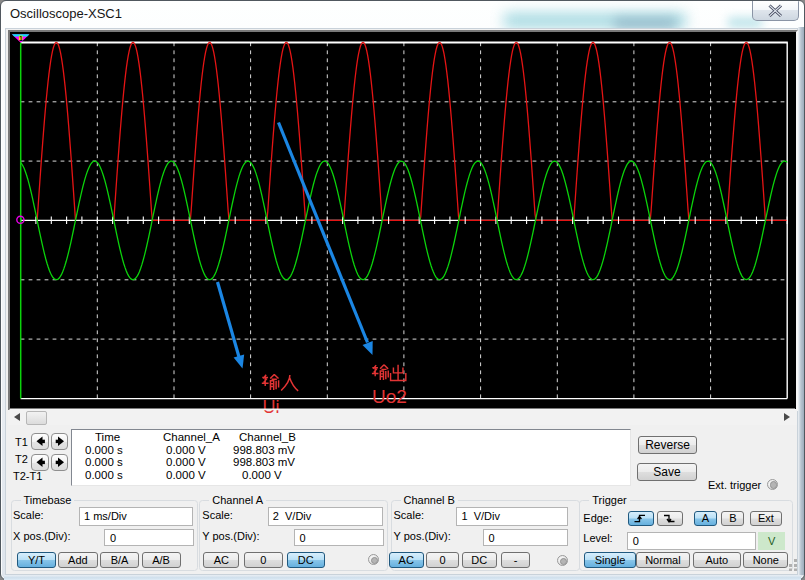 The width and height of the screenshot is (805, 580). What do you see at coordinates (21, 38) in the screenshot?
I see `svg-text: 1` at bounding box center [21, 38].